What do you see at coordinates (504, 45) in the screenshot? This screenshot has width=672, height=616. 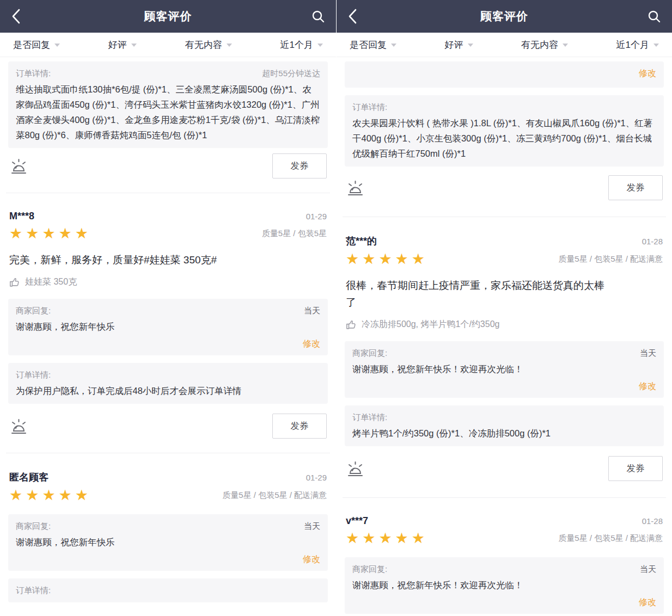 I see `filter-bar: 是否回复 好评 有无内容 近1个月` at bounding box center [504, 45].